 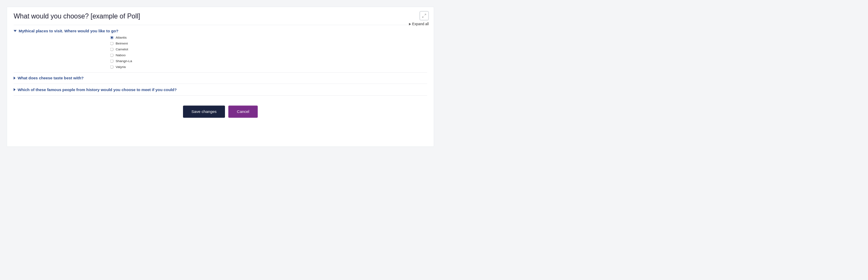 What do you see at coordinates (97, 90) in the screenshot?
I see `section-3-title: Which of these famous people from histor…` at bounding box center [97, 90].